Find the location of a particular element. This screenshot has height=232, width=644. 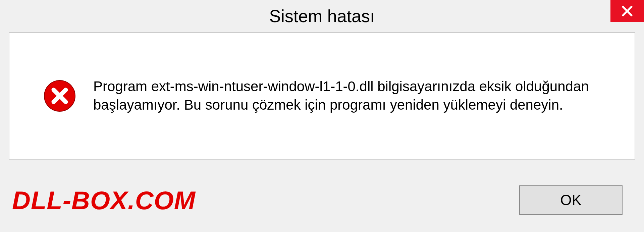

close-button is located at coordinates (627, 11).